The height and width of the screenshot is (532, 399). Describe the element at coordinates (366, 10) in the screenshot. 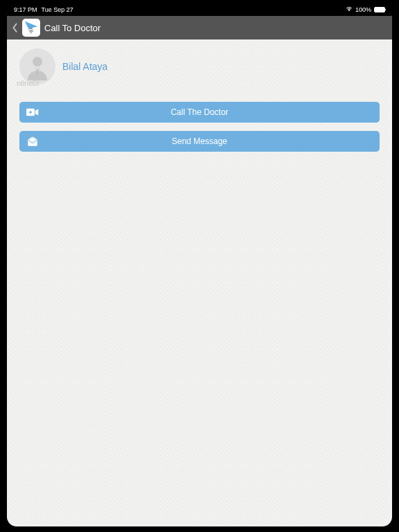

I see `status-right: 100%` at that location.